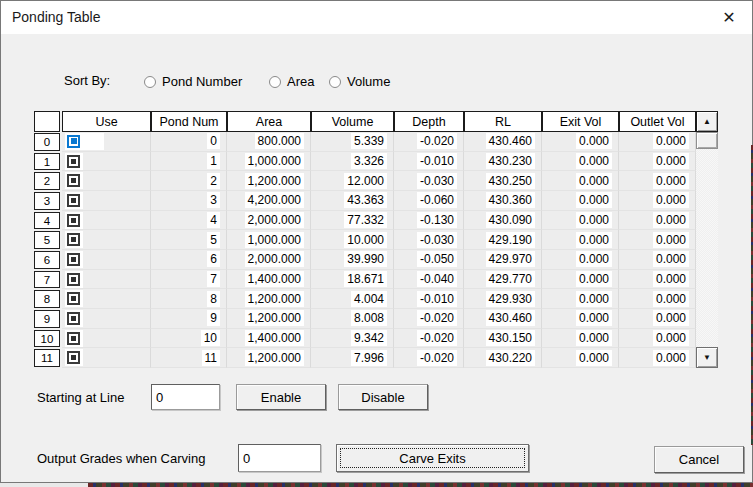  I want to click on volume-cell: 7.996, so click(352, 358).